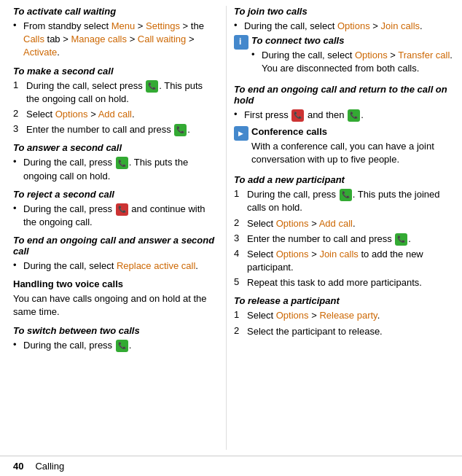 Image resolution: width=462 pixels, height=476 pixels. I want to click on release-party-link: Release party, so click(348, 315).